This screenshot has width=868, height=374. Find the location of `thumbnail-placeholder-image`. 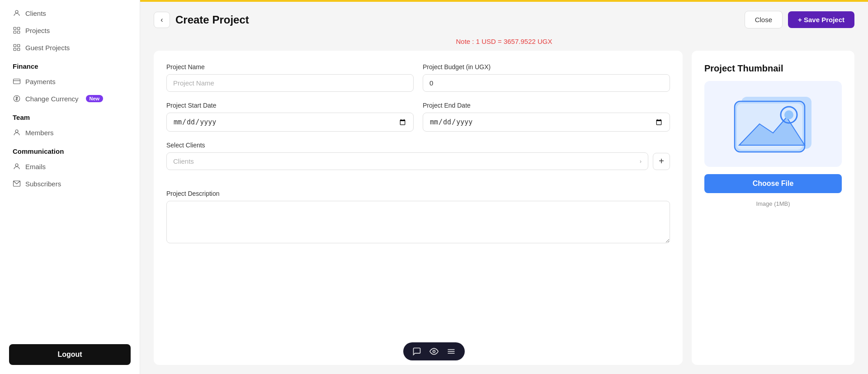

thumbnail-placeholder-image is located at coordinates (773, 124).